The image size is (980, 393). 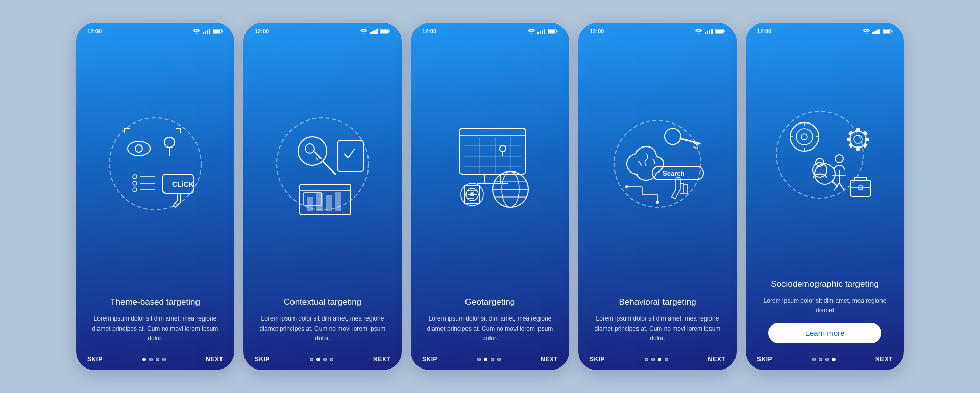 I want to click on bottom-nav-3: SKIP NEXT, so click(x=490, y=360).